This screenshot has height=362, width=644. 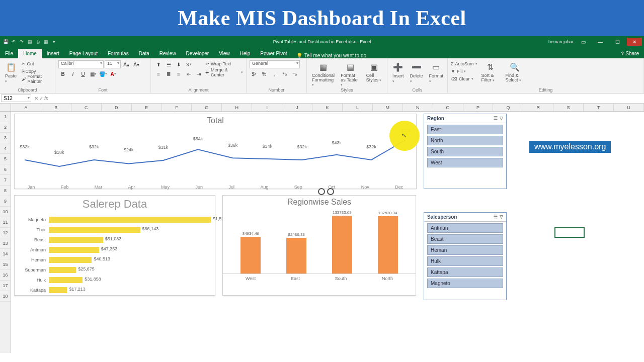 I want to click on row-header: 11, so click(x=5, y=222).